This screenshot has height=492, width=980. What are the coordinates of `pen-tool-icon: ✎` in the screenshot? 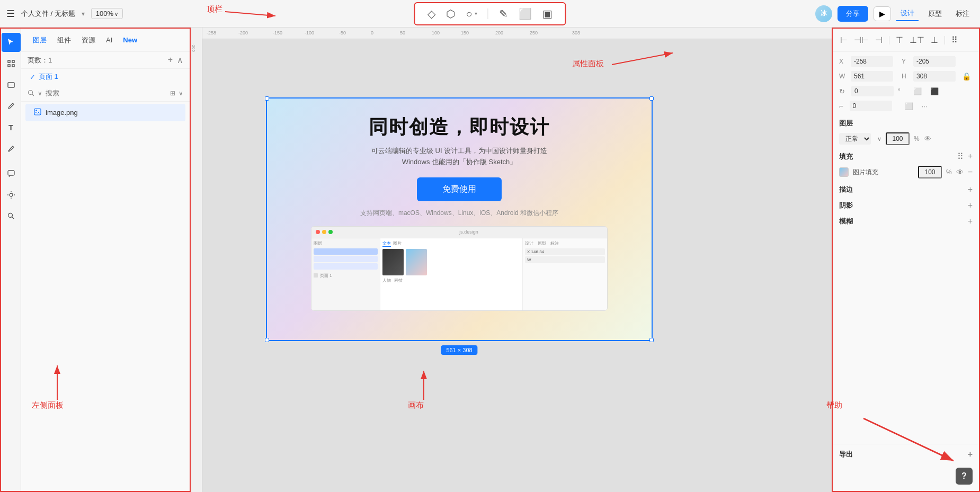 It's located at (503, 14).